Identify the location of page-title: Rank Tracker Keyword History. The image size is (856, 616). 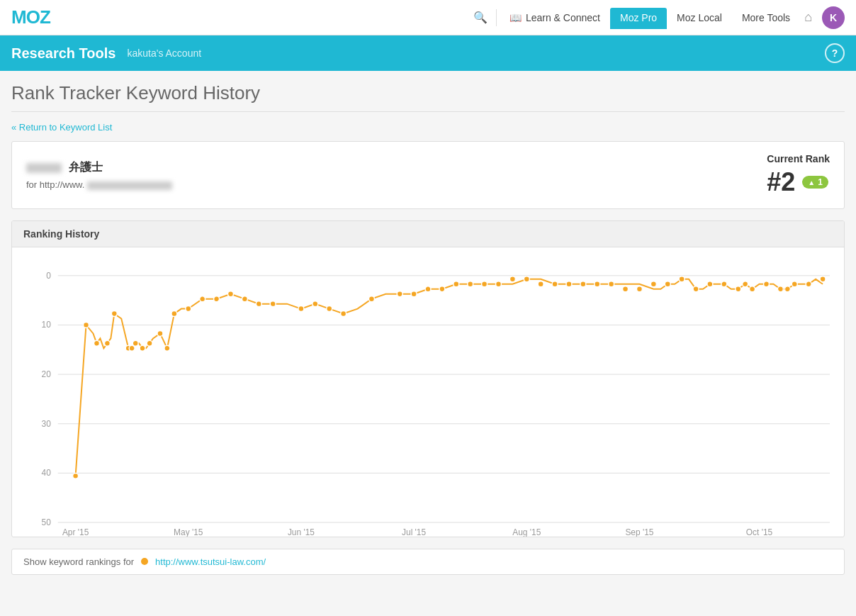
(428, 97).